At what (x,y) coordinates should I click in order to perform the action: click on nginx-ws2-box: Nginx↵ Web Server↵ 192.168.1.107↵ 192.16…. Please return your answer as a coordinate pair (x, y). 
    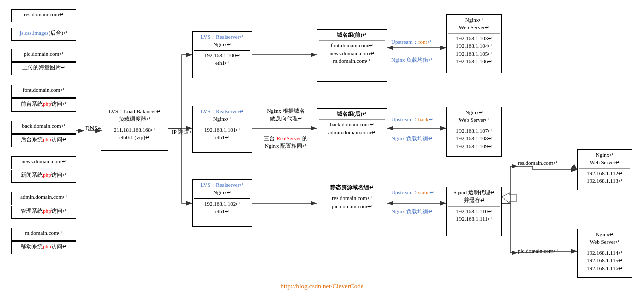
    Looking at the image, I should click on (474, 132).